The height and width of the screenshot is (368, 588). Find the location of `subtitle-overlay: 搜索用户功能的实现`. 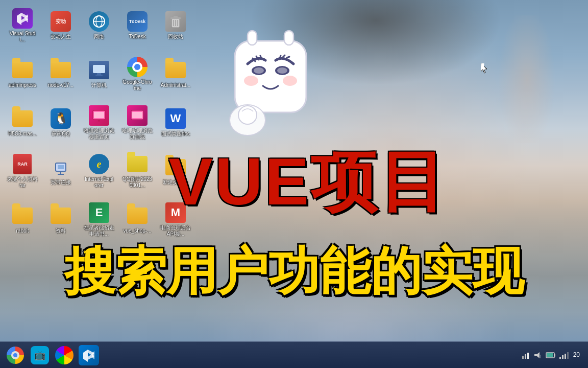

subtitle-overlay: 搜索用户功能的实现 is located at coordinates (294, 271).